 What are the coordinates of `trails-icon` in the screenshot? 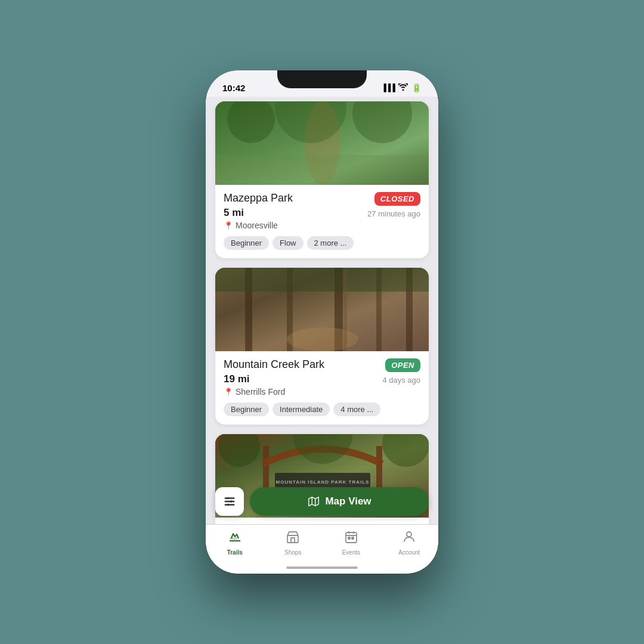 It's located at (235, 538).